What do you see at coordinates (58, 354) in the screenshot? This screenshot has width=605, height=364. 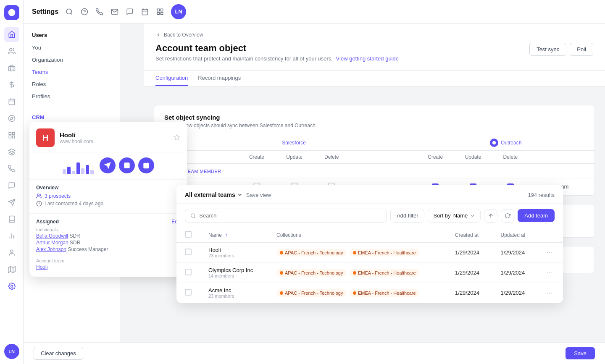 I see `clear-changes-button: Clear changes` at bounding box center [58, 354].